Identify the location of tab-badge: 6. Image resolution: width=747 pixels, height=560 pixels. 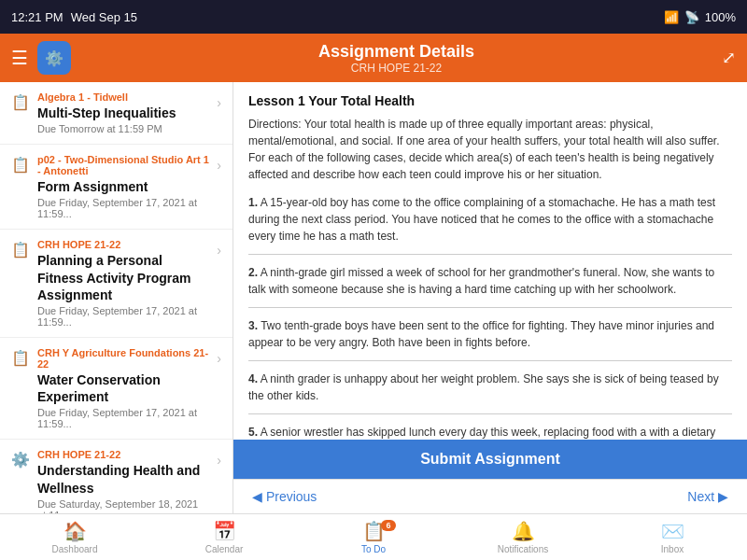
(388, 525).